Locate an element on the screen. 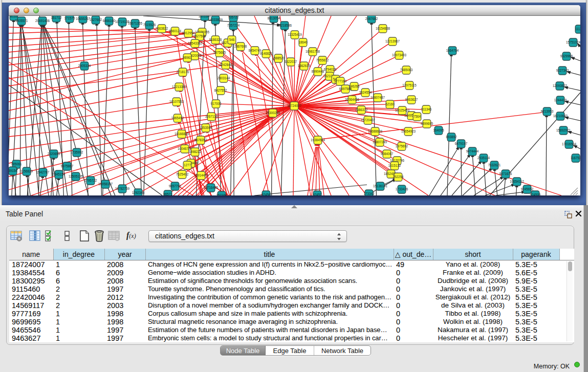 The width and height of the screenshot is (588, 372). svg-text: 8813054 is located at coordinates (274, 18).